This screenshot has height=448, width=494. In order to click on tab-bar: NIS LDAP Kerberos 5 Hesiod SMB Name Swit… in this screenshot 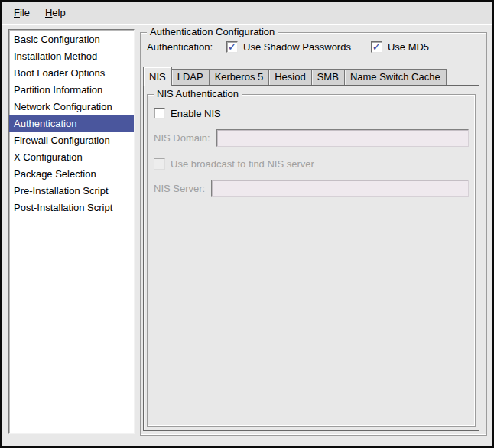, I will do `click(311, 75)`.